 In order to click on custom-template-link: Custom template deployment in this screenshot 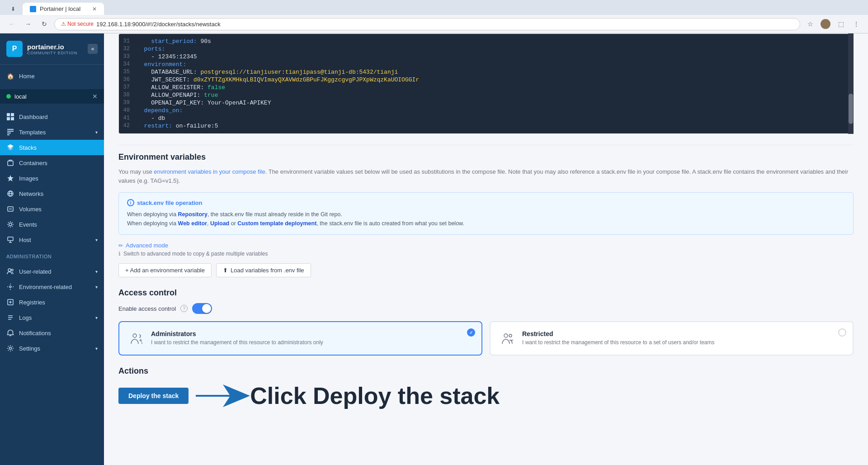, I will do `click(277, 223)`.